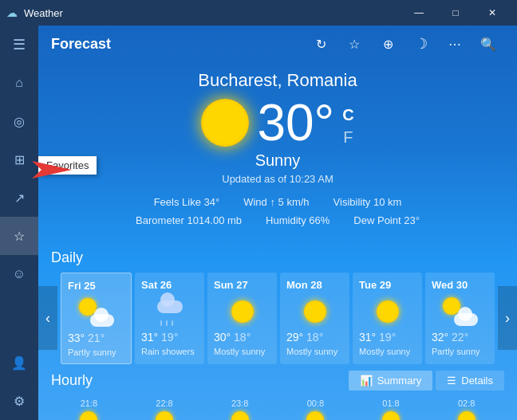 Image resolution: width=517 pixels, height=420 pixels. What do you see at coordinates (239, 410) in the screenshot?
I see `hour-item-3: 23:8 23:8` at bounding box center [239, 410].